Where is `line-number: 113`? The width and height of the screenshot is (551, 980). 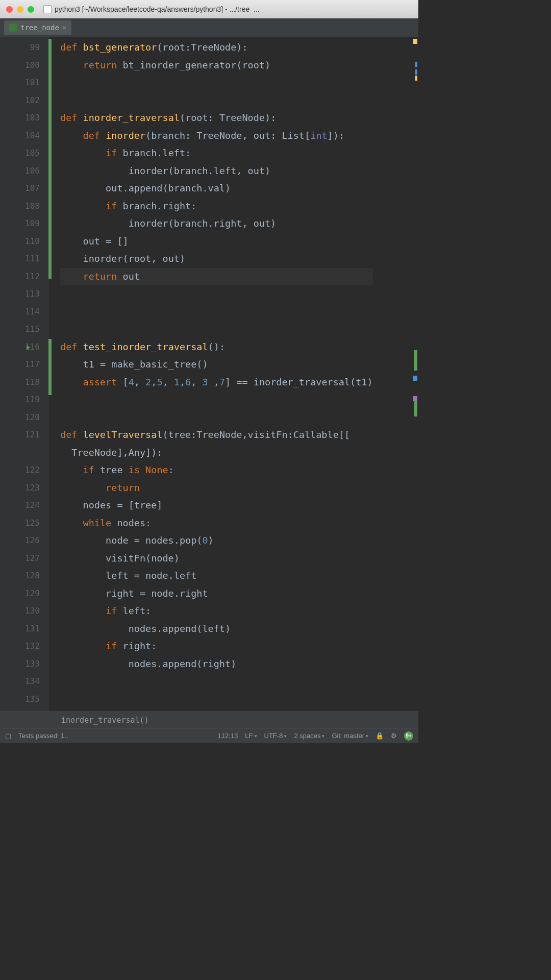 line-number: 113 is located at coordinates (20, 294).